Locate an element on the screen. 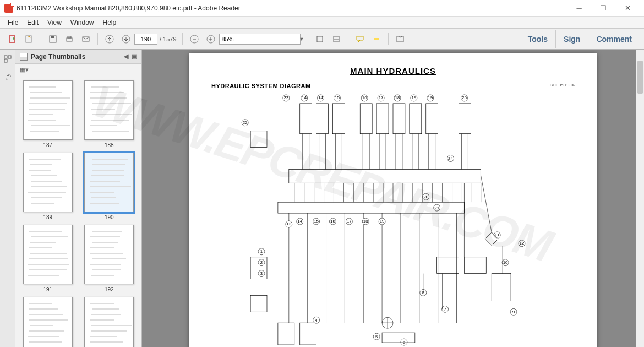 The width and height of the screenshot is (644, 347). navigation-pane is located at coordinates (8, 198).